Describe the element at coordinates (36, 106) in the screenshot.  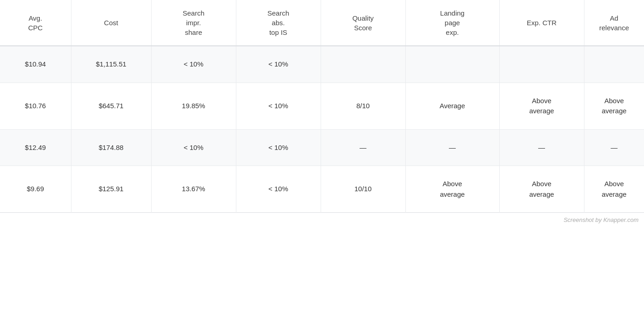
I see `cell-avg_cpc: $10.76` at that location.